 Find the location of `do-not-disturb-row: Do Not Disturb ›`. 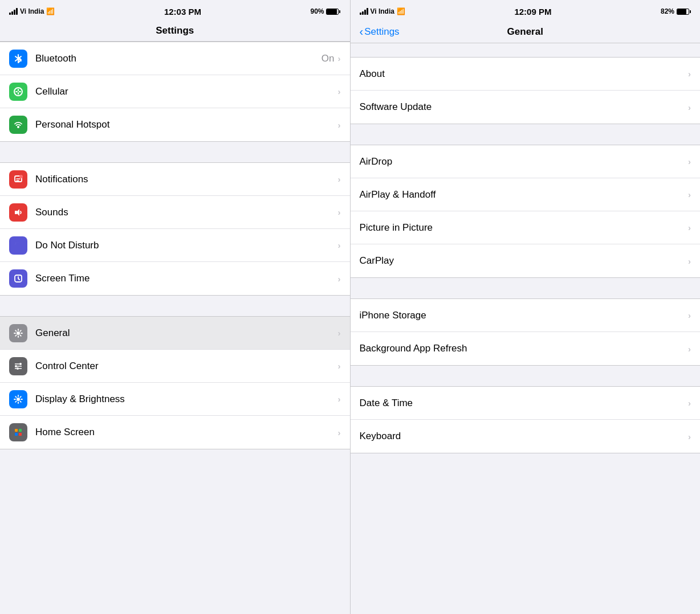

do-not-disturb-row: Do Not Disturb › is located at coordinates (175, 245).